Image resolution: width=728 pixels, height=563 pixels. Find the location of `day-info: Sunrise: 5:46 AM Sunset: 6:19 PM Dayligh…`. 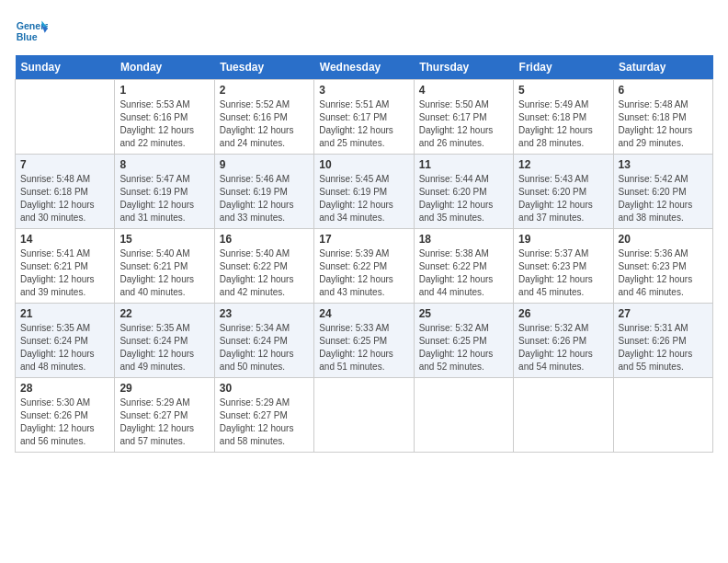

day-info: Sunrise: 5:46 AM Sunset: 6:19 PM Dayligh… is located at coordinates (265, 199).